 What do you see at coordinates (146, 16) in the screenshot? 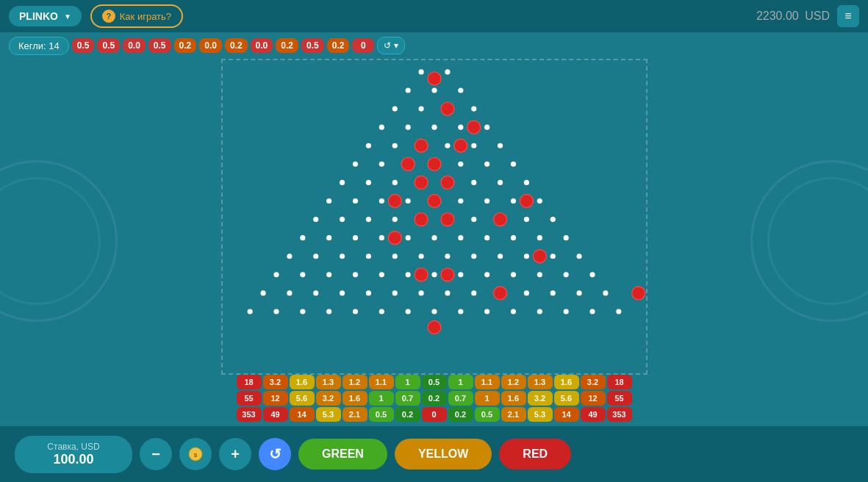
I see `how-to-play-label: Как играть?` at bounding box center [146, 16].